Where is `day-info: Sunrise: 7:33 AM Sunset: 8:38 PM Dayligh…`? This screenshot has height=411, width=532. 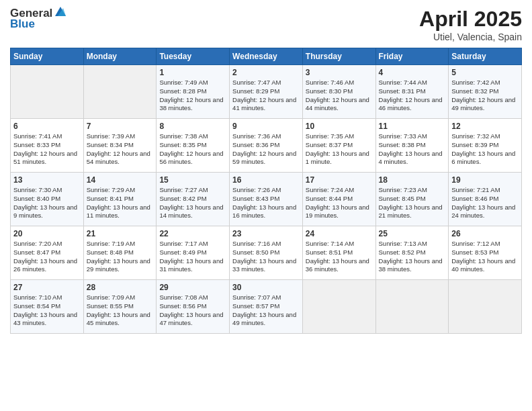 day-info: Sunrise: 7:33 AM Sunset: 8:38 PM Dayligh… is located at coordinates (412, 149).